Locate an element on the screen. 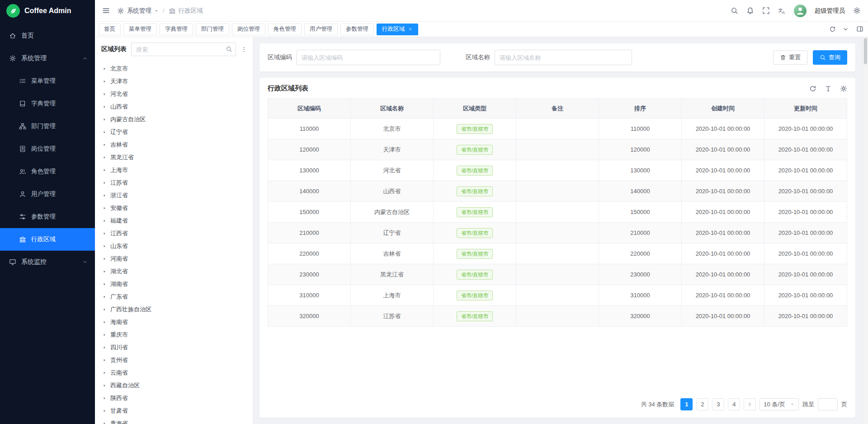 Image resolution: width=868 pixels, height=424 pixels. jump-page-input is located at coordinates (828, 405).